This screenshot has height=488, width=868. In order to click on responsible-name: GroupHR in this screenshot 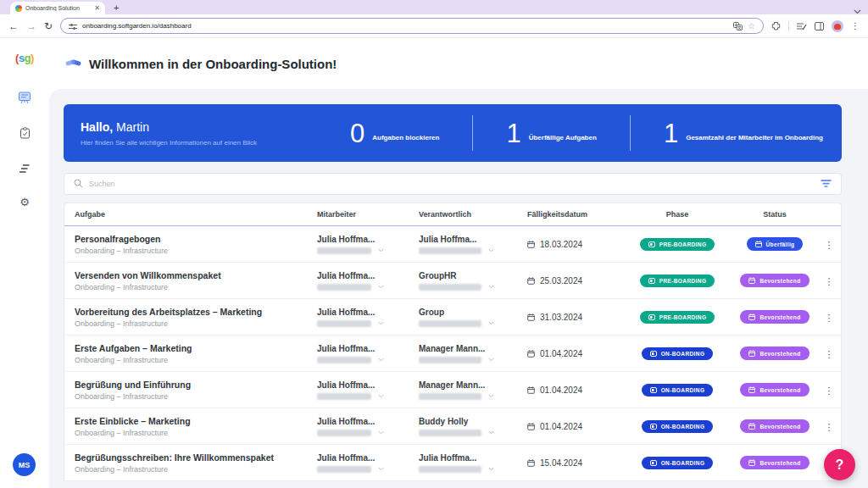, I will do `click(473, 276)`.